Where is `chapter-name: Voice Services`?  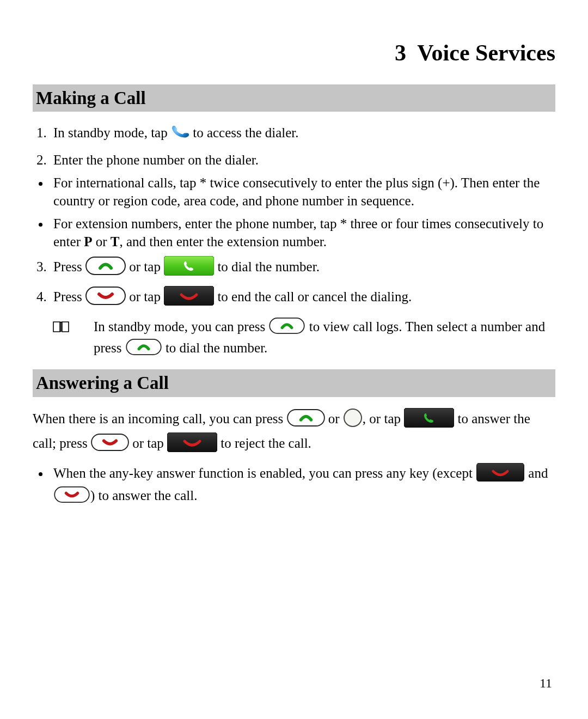
chapter-name: Voice Services is located at coordinates (486, 53).